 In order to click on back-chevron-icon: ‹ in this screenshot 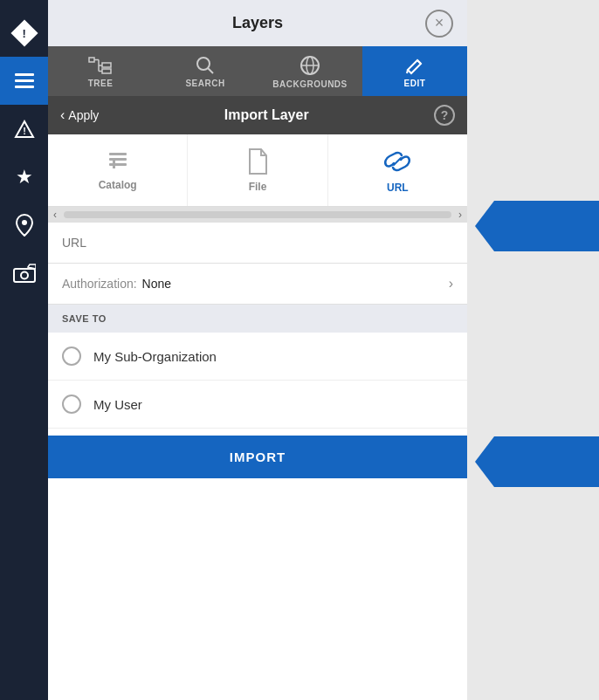, I will do `click(63, 115)`.